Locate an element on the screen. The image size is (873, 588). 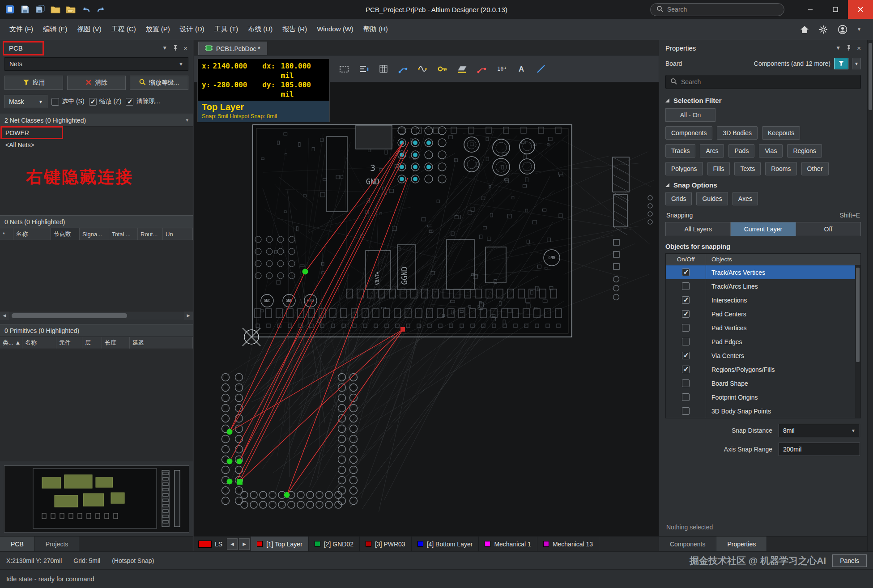
menu-item-u: 布线 (U) is located at coordinates (260, 30).